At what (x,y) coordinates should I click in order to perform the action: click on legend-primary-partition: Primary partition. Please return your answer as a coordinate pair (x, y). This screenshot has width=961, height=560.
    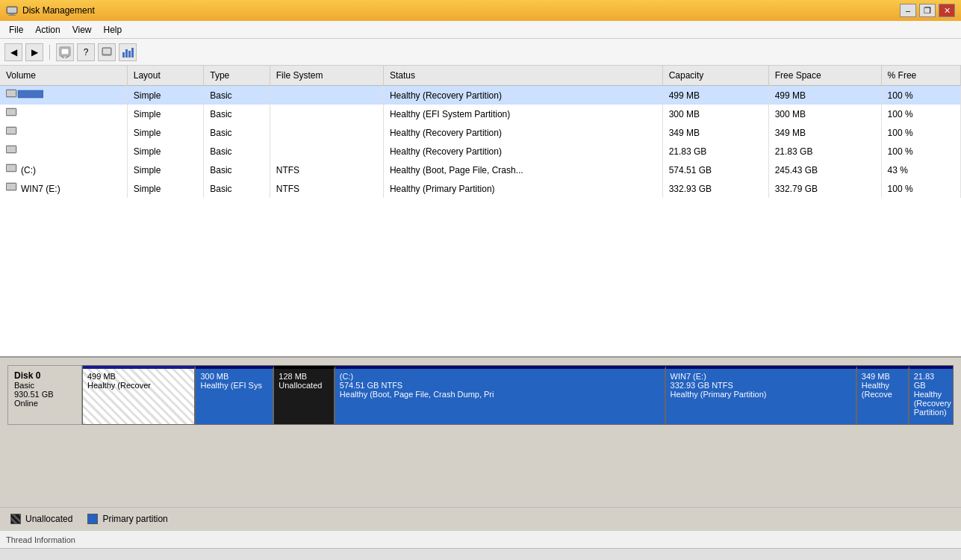
    Looking at the image, I should click on (127, 519).